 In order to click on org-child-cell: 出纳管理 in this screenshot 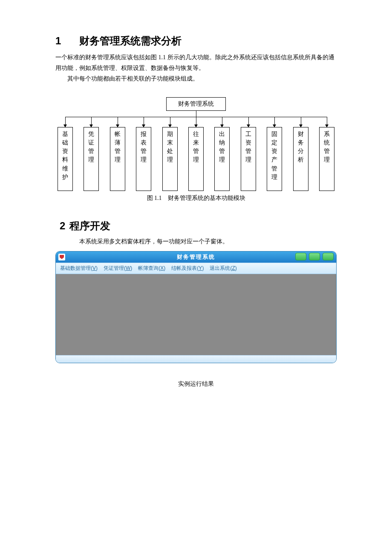, I will do `click(222, 159)`.